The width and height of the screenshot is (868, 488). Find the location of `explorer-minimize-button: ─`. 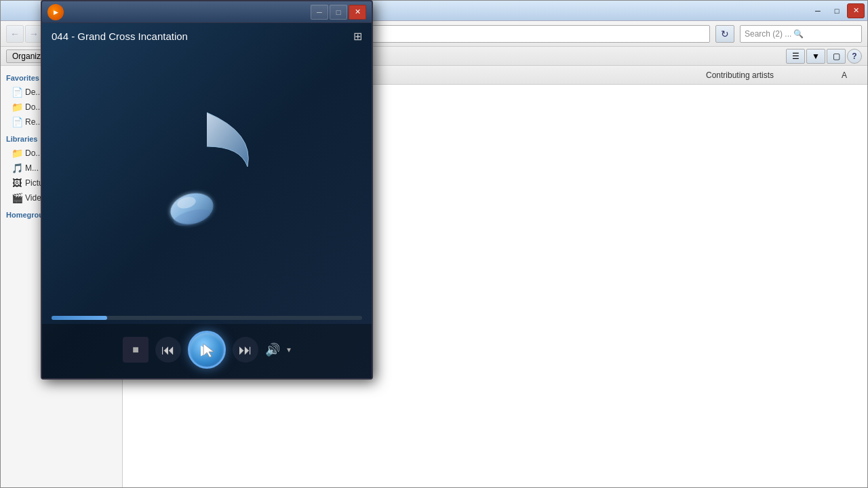

explorer-minimize-button: ─ is located at coordinates (818, 11).